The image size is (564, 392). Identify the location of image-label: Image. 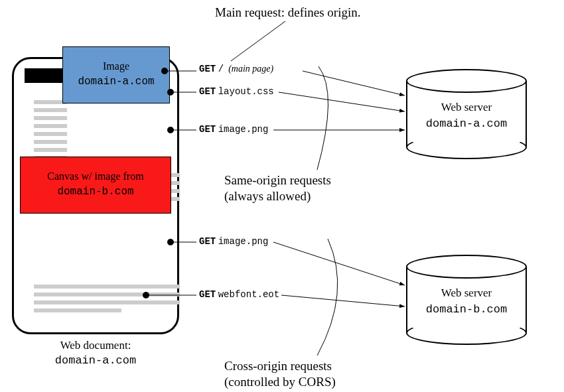
(116, 66).